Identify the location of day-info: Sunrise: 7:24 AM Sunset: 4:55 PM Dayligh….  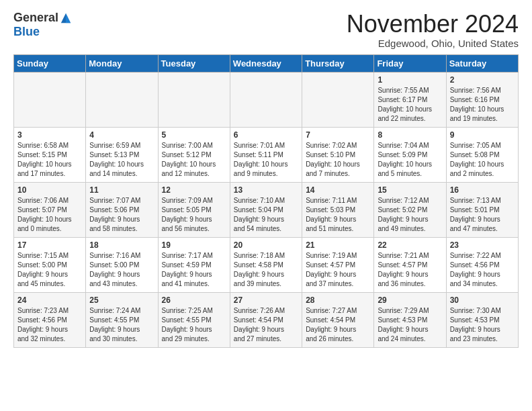
(122, 325).